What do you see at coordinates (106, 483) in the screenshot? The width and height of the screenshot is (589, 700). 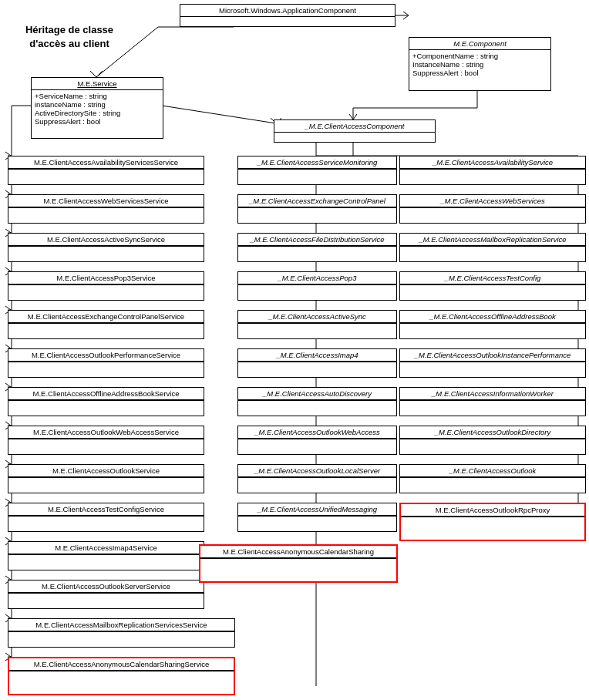 I see `box-svc-outlook-section` at bounding box center [106, 483].